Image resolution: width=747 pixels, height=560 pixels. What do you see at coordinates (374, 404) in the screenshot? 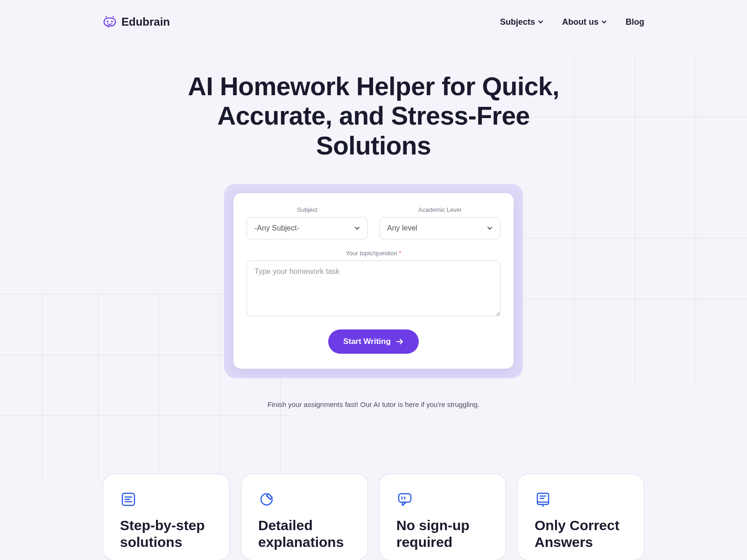
I see `hero-subtext: Finish your assignments fast! Our AI tut…` at bounding box center [374, 404].